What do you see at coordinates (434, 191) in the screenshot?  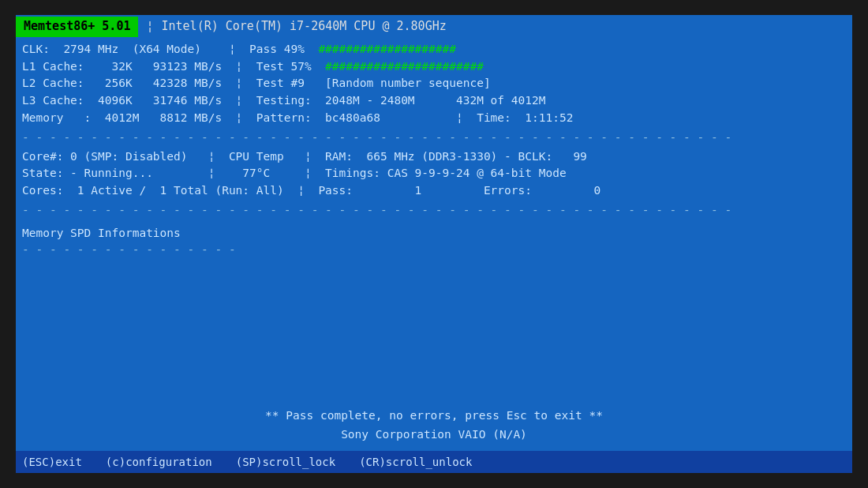 I see `cores-line: Cores: 1 Active / 1 Total (Run: All) ¦ P…` at bounding box center [434, 191].